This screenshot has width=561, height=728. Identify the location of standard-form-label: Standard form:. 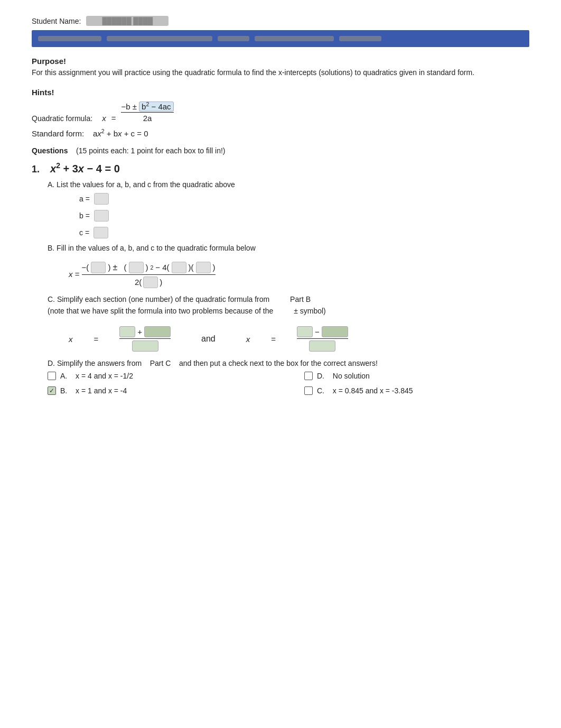
(58, 133).